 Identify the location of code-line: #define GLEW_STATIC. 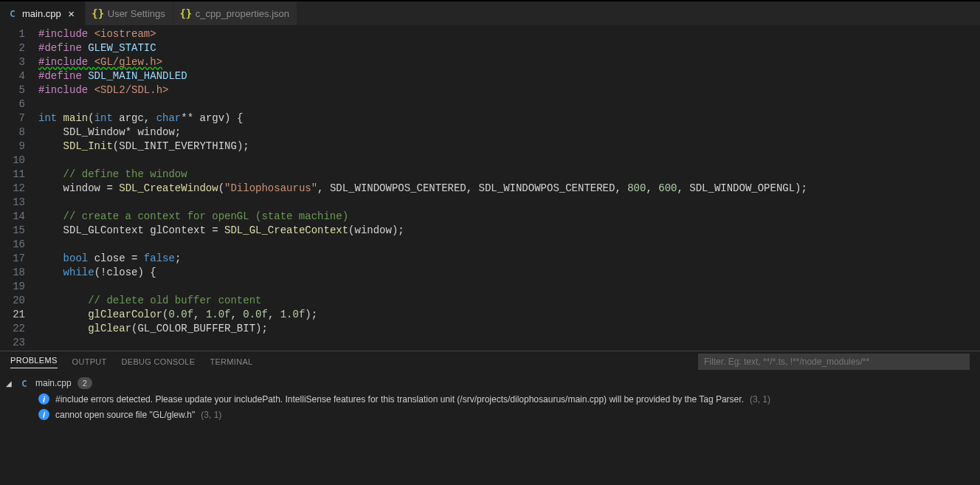
(509, 49).